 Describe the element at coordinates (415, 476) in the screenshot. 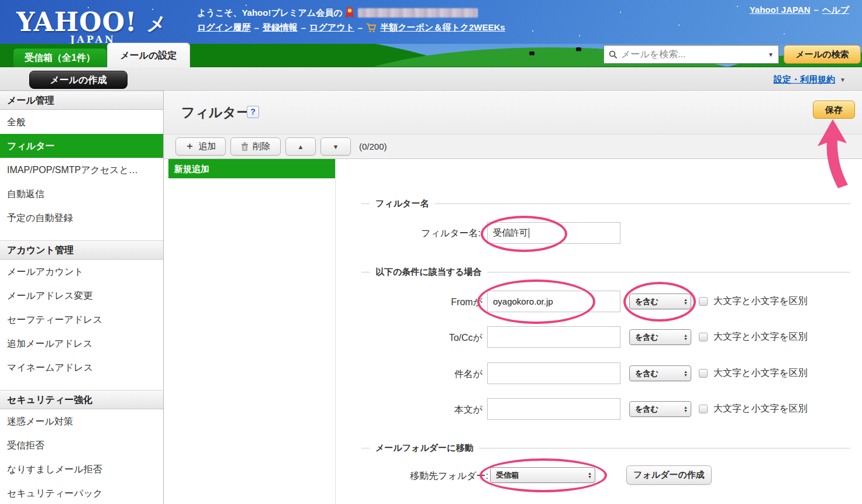

I see `move-folder-label: 移動先フォルダー:` at that location.